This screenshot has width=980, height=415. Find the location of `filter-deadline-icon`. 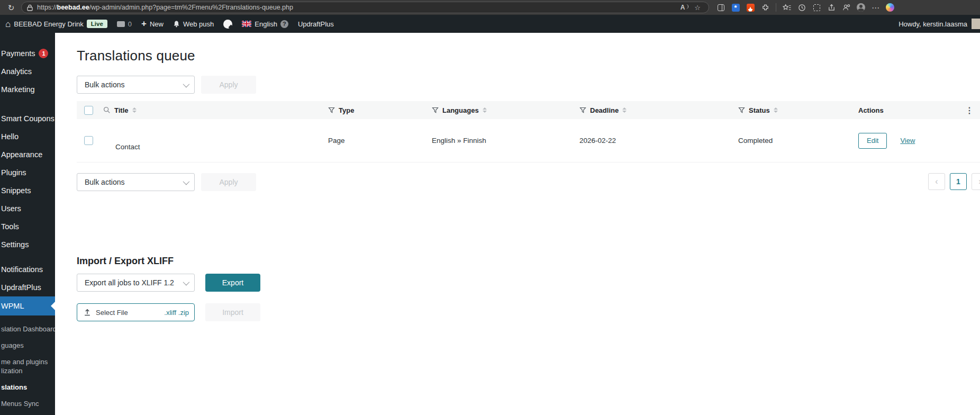

filter-deadline-icon is located at coordinates (583, 110).